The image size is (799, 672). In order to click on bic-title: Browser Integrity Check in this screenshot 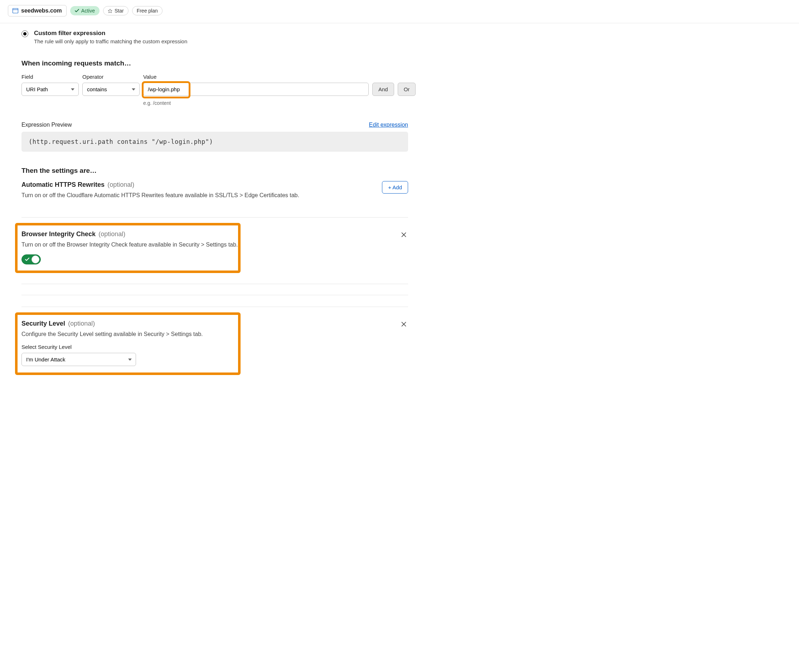, I will do `click(59, 234)`.